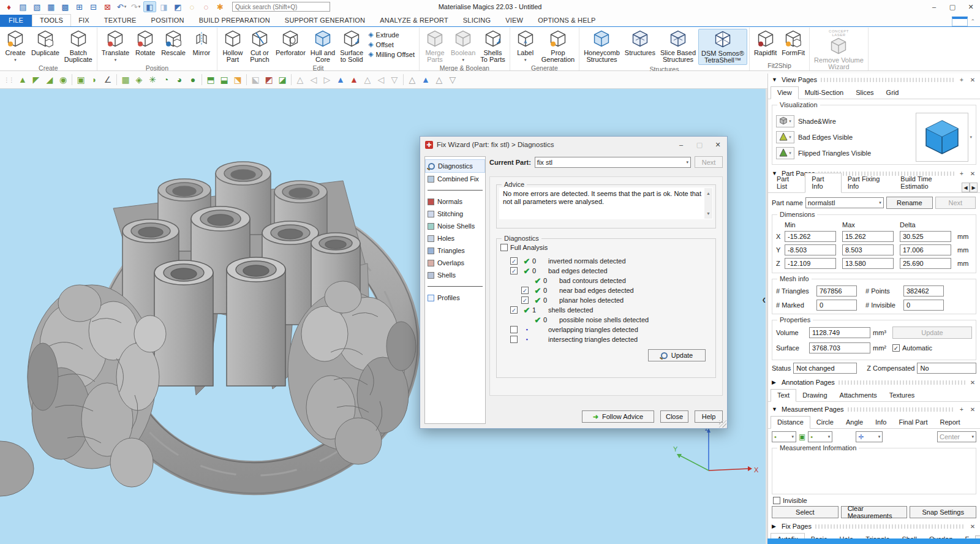 The width and height of the screenshot is (980, 544). What do you see at coordinates (233, 47) in the screenshot?
I see `hollow-part-button: Hollow Part` at bounding box center [233, 47].